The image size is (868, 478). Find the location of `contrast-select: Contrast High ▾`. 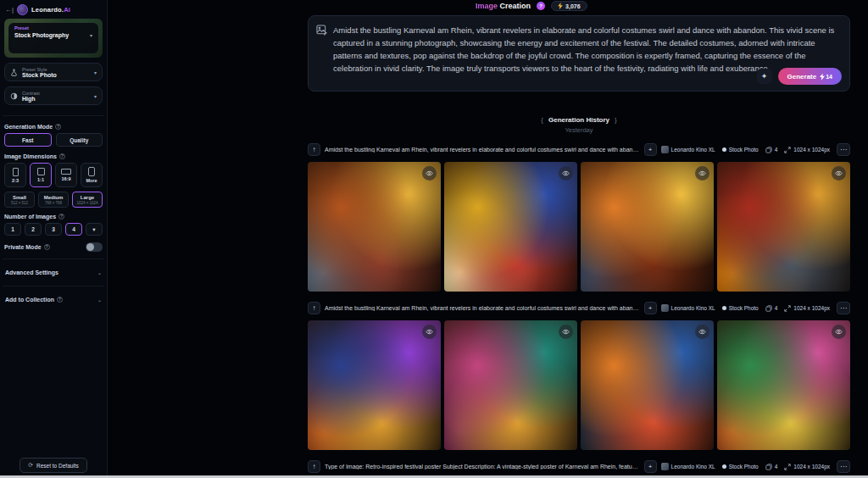

contrast-select: Contrast High ▾ is located at coordinates (53, 96).